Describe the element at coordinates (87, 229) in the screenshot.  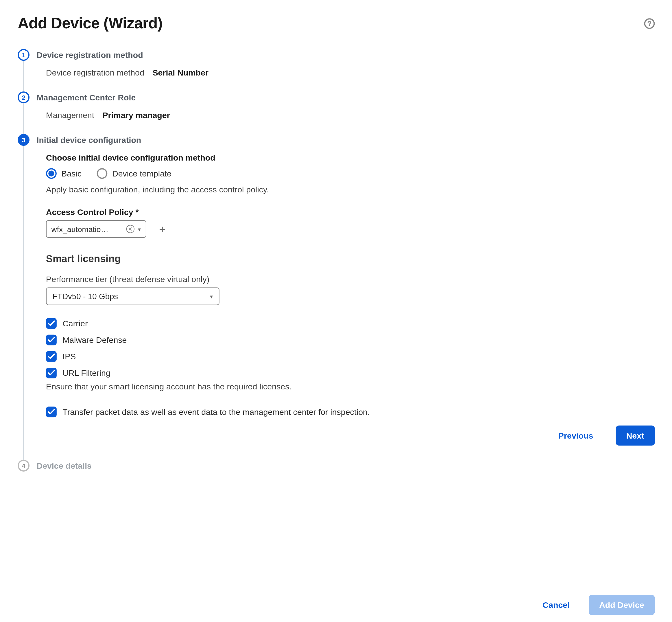
I see `acp-select-value: wfx_automatio…` at that location.